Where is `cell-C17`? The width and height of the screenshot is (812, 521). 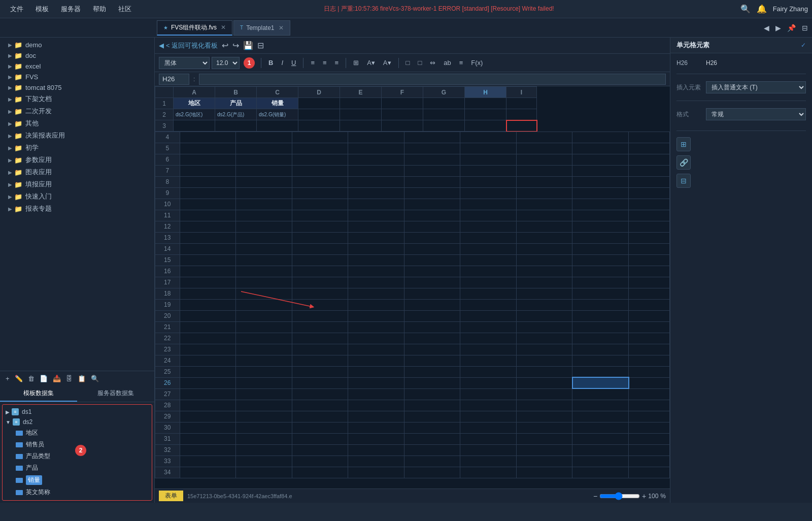 cell-C17 is located at coordinates (320, 282).